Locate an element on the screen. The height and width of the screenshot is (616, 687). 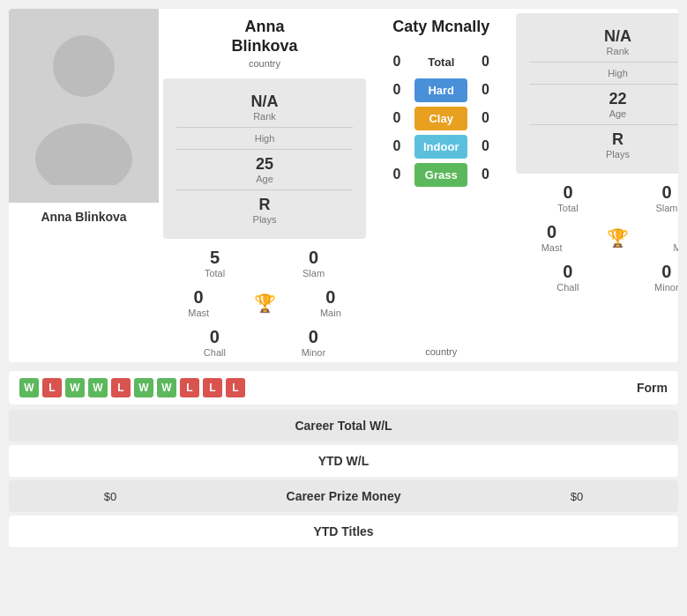
left-age: 25 is located at coordinates (265, 164).